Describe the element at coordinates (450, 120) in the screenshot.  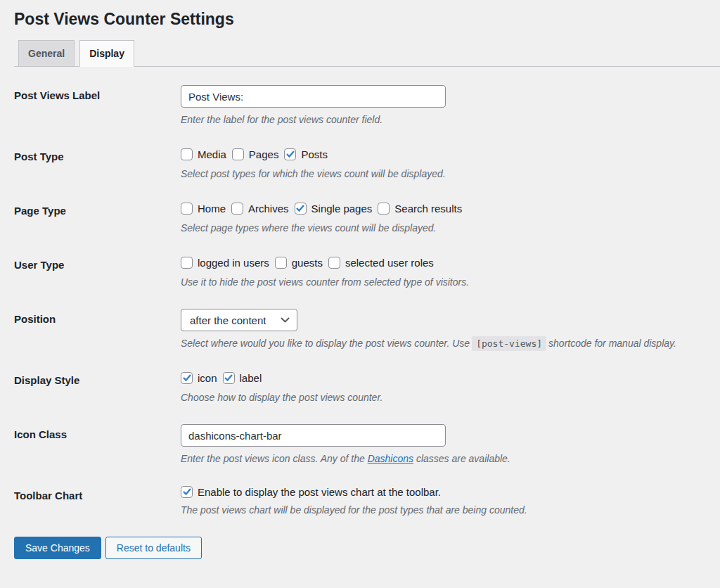
I see `field-description: Enter the label for the post views count…` at that location.